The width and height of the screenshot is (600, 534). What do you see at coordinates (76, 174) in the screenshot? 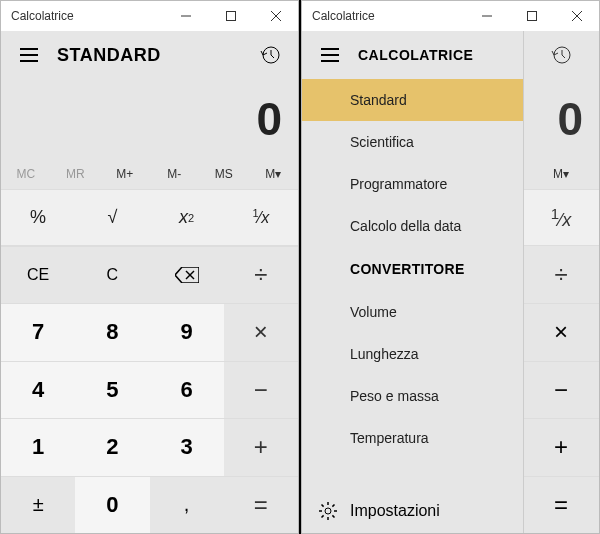
I see `memory-recall: MR` at bounding box center [76, 174].